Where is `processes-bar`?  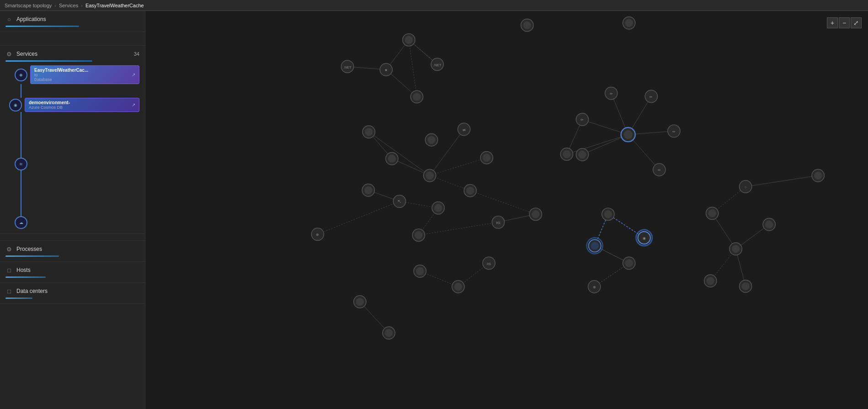
processes-bar is located at coordinates (32, 256).